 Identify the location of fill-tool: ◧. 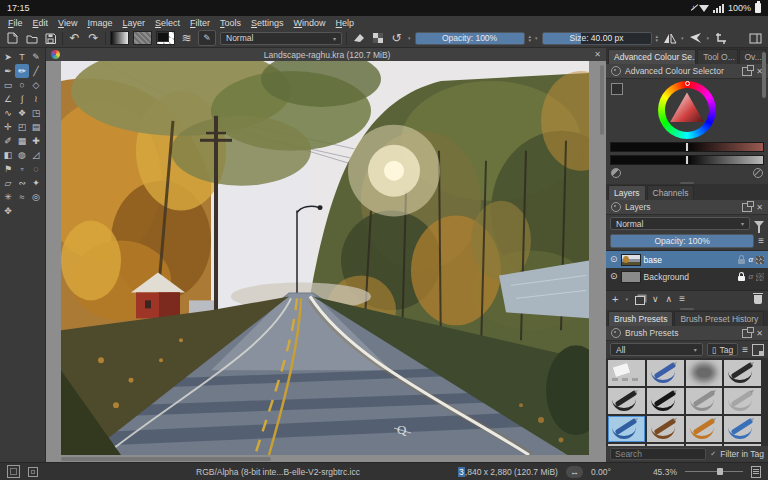
(8, 155).